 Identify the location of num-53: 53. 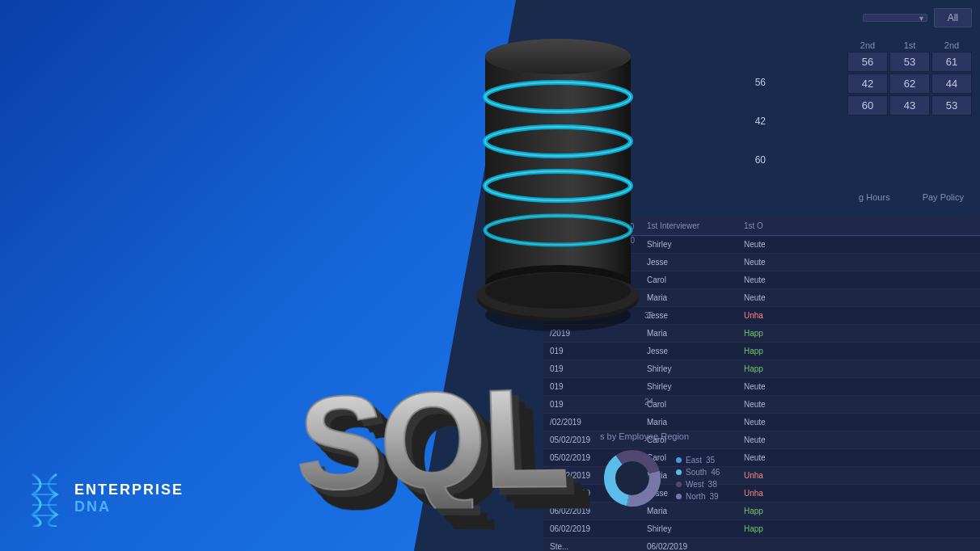
(910, 61).